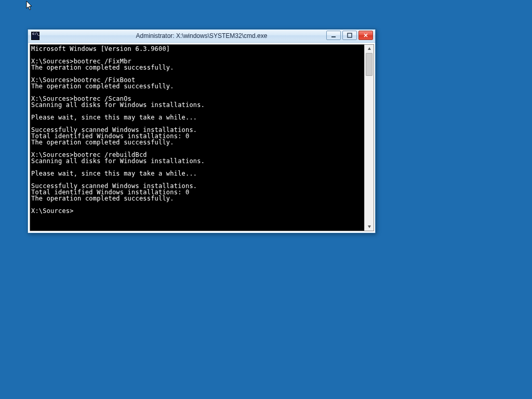 Image resolution: width=532 pixels, height=399 pixels. I want to click on vertical-scrollbar, so click(369, 138).